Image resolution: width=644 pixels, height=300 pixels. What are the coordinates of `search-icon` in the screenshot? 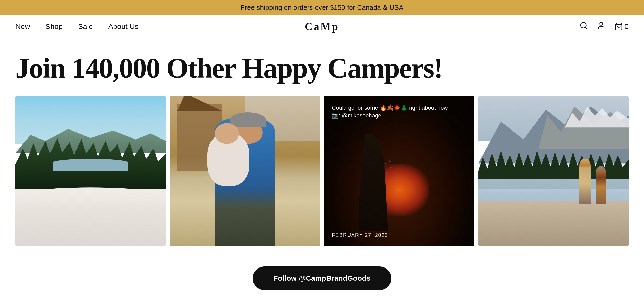 It's located at (584, 26).